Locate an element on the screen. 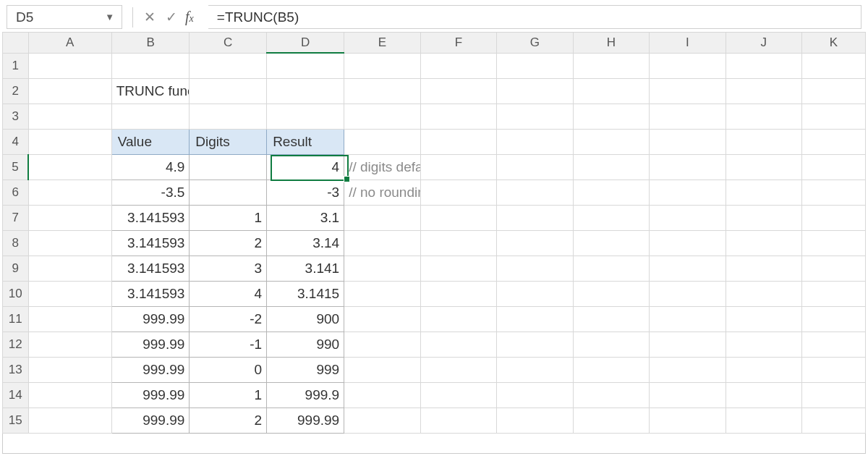  cell-digits: -1 is located at coordinates (229, 345).